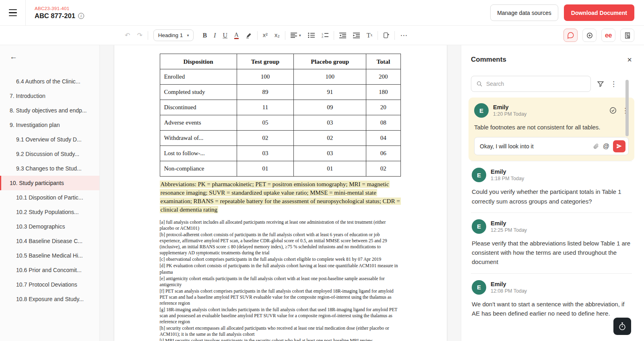  I want to click on circle-plus-icon, so click(590, 35).